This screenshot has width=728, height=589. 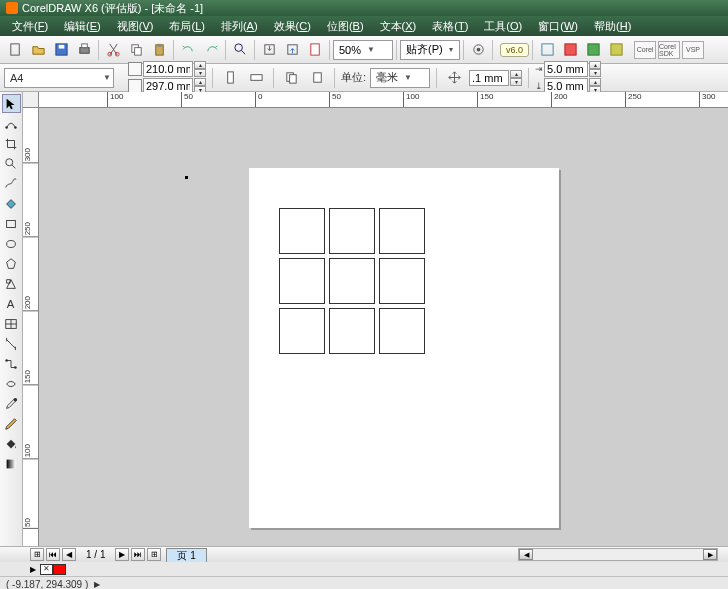 I want to click on horizontal-scrollbar: ◀ ▶, so click(x=618, y=554).